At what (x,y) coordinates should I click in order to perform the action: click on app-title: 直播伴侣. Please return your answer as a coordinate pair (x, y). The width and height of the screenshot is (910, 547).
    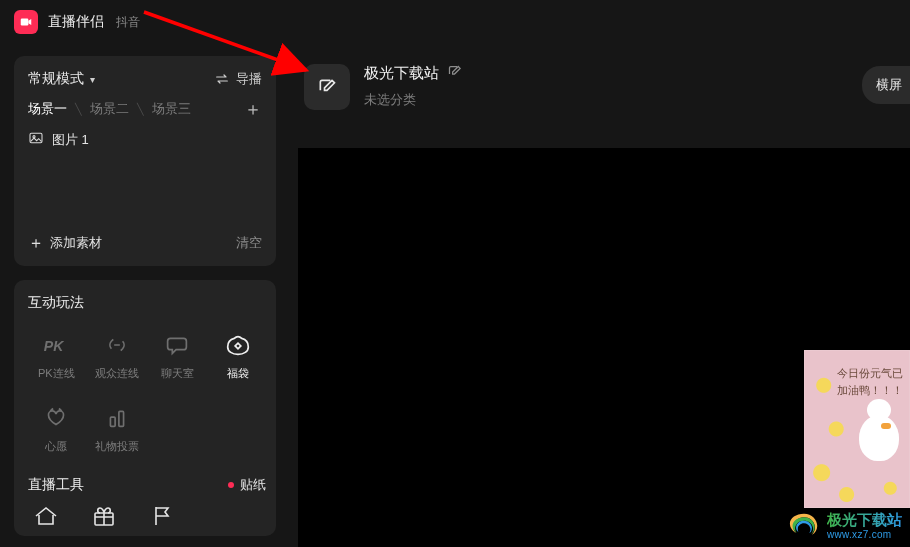
    Looking at the image, I should click on (76, 22).